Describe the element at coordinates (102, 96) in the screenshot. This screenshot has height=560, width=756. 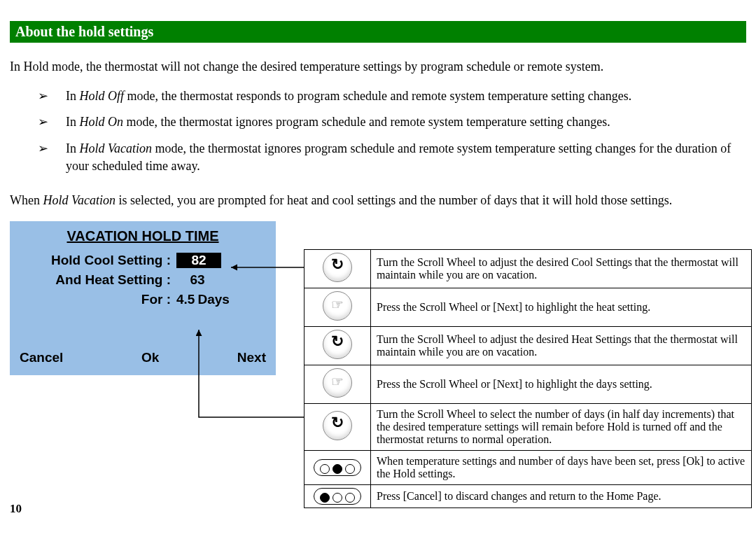
I see `mode-name: Hold Off` at that location.